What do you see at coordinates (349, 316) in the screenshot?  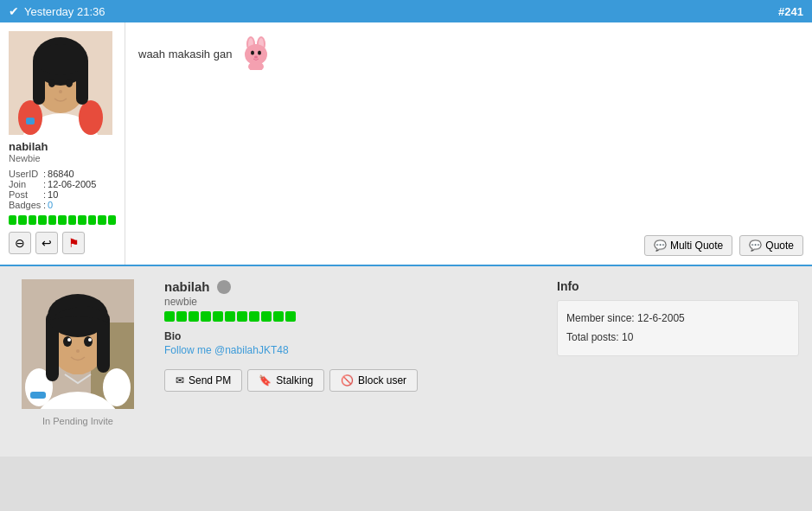 I see `profile-rep-bar` at bounding box center [349, 316].